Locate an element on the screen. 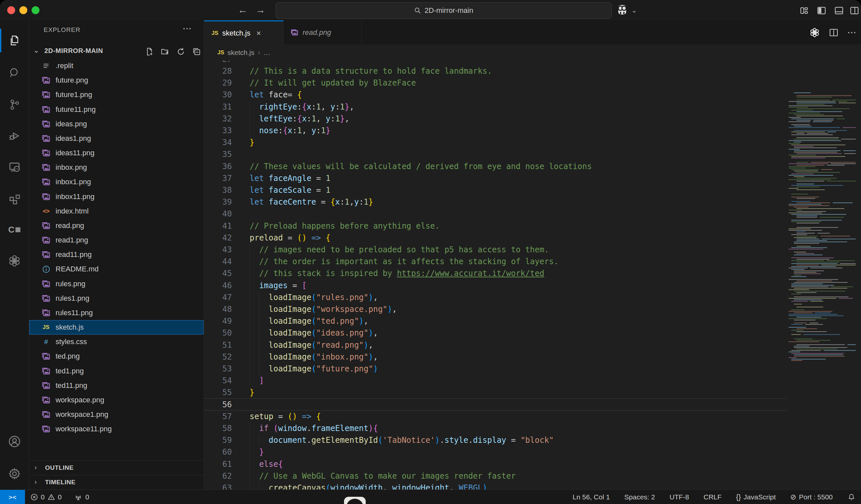 Image resolution: width=861 pixels, height=504 pixels. folder-section-header: ⌄ 2D-MIRROR-MAIN is located at coordinates (117, 52).